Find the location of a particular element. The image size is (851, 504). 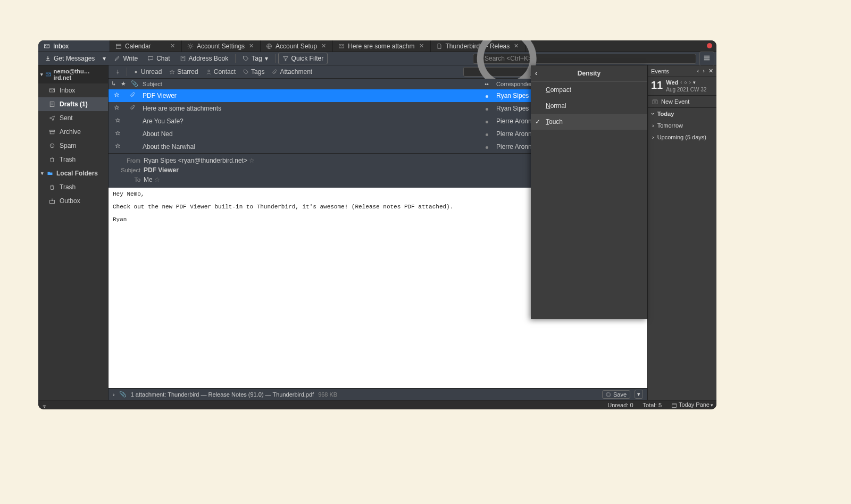

density-title: Density is located at coordinates (589, 73).